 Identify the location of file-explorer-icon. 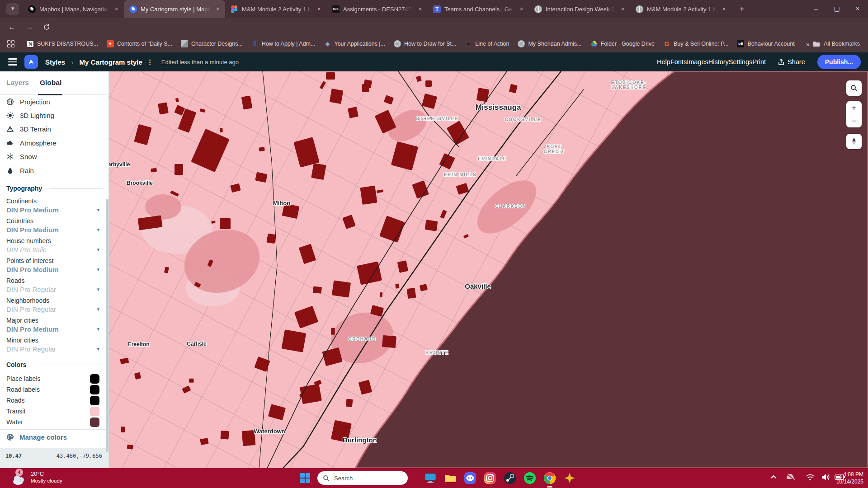
(450, 478).